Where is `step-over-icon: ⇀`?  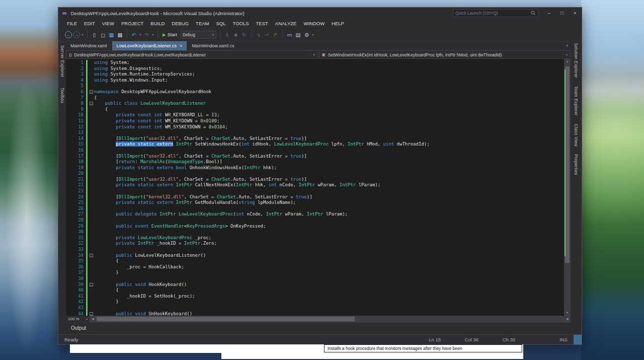
step-over-icon: ⇀ is located at coordinates (267, 35).